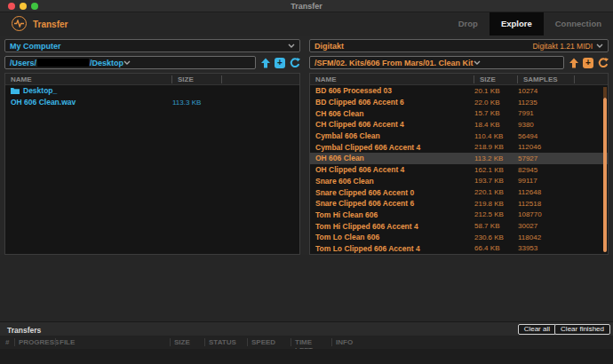 The image size is (613, 364). What do you see at coordinates (458, 147) in the screenshot?
I see `file-row: Cymbal Clipped 606 Accent 4218.9 KB11204…` at bounding box center [458, 147].